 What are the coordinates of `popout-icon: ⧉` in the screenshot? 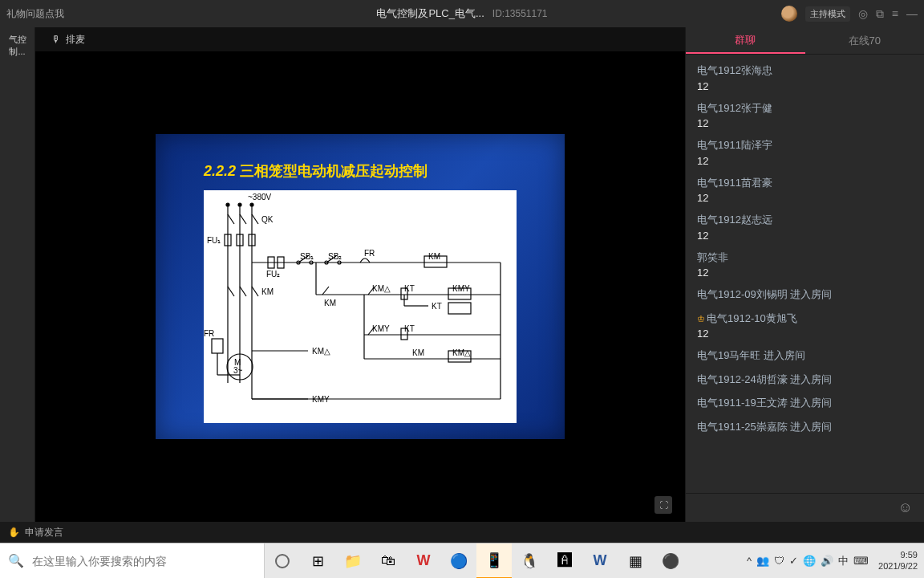 It's located at (880, 14).